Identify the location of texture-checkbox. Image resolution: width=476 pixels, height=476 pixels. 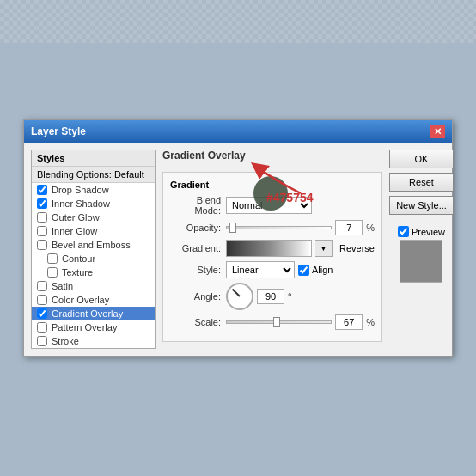
(52, 272).